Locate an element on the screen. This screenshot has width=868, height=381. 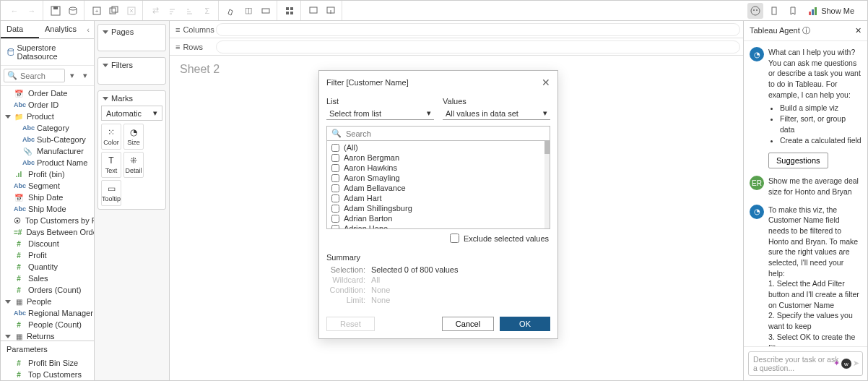
filter-search-input: 🔍 is located at coordinates (438, 133).